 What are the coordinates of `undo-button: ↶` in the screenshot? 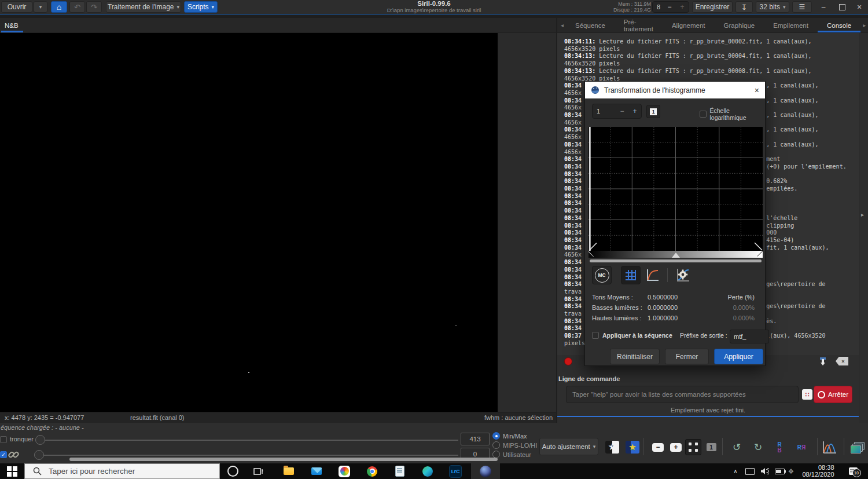 It's located at (78, 7).